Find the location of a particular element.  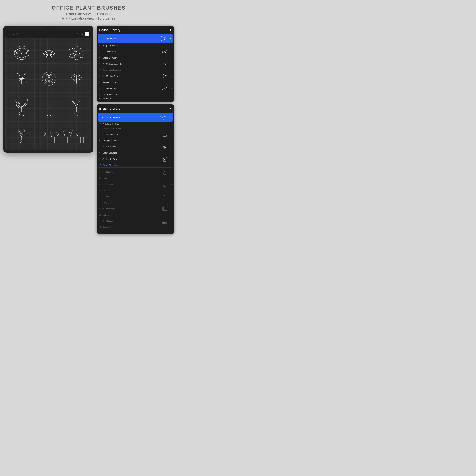

brush-item-2-charcoals: Charcoals is located at coordinates (136, 227).